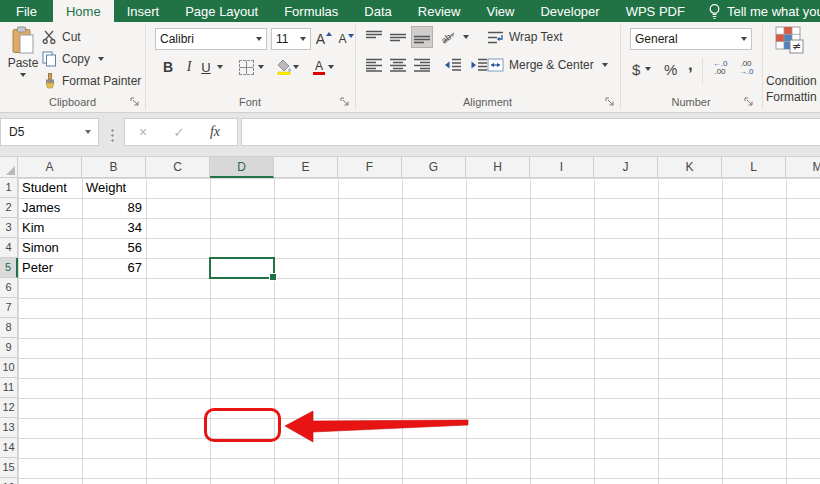 Image resolution: width=820 pixels, height=484 pixels. What do you see at coordinates (92, 81) in the screenshot?
I see `format-painter-button: Format Painter` at bounding box center [92, 81].